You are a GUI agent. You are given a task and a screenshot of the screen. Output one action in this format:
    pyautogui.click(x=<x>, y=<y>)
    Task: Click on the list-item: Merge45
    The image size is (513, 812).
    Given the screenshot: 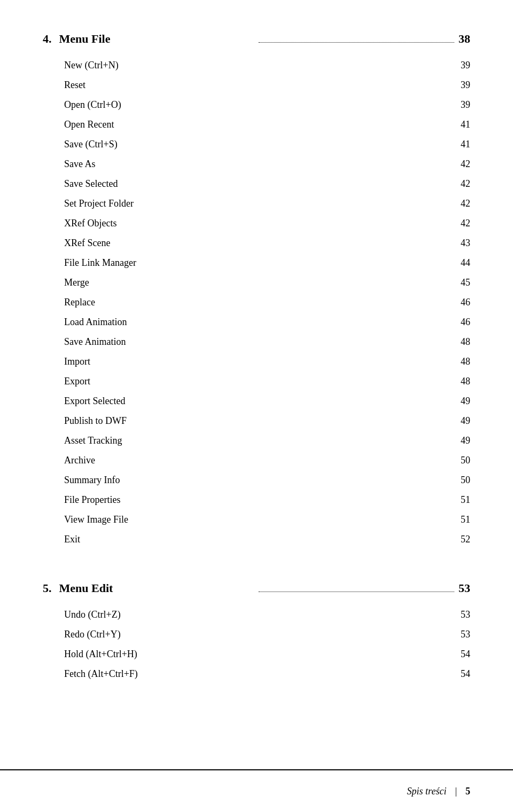 What is the action you would take?
    pyautogui.click(x=256, y=283)
    